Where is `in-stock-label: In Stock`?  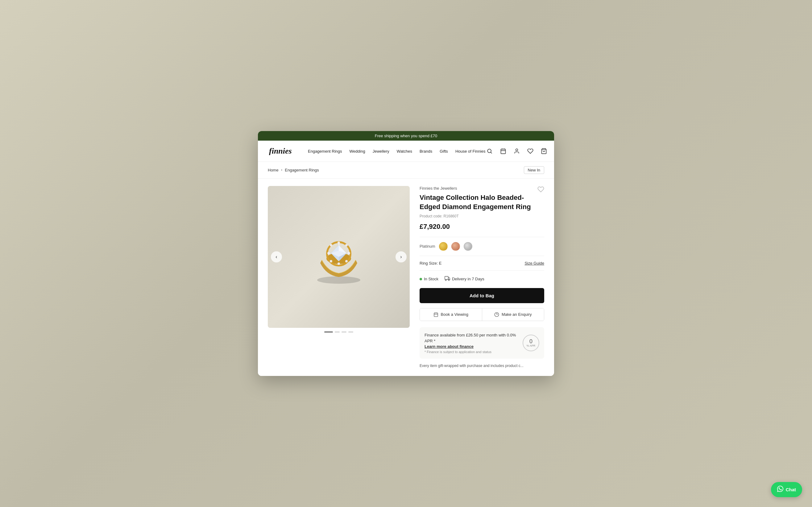 in-stock-label: In Stock is located at coordinates (431, 279).